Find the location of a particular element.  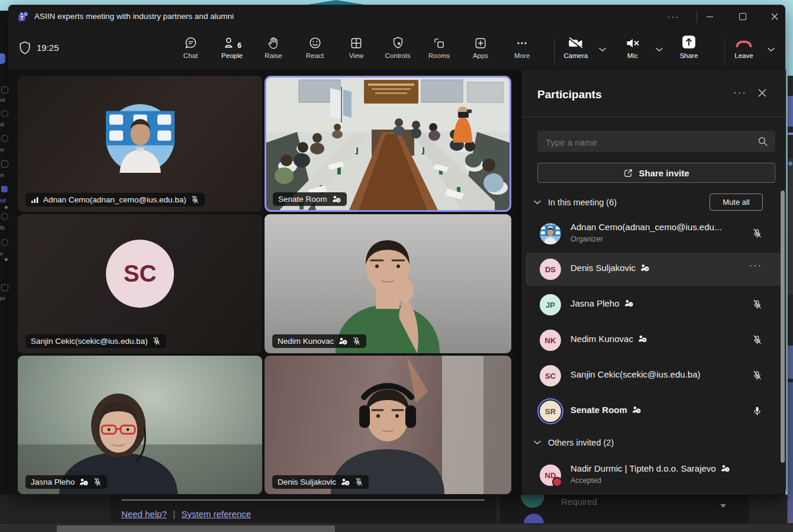

camera-chevron-icon is located at coordinates (602, 50).